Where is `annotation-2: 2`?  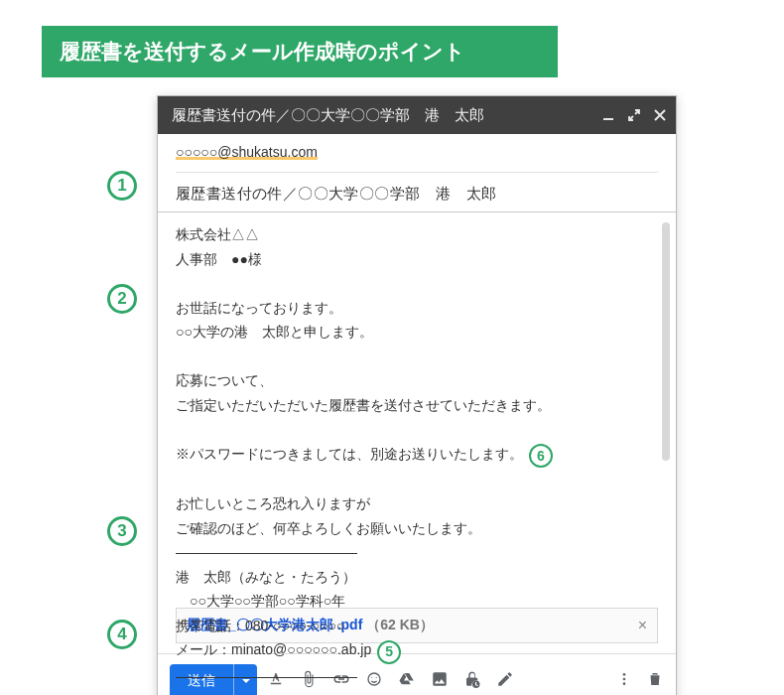
annotation-2: 2 is located at coordinates (122, 299).